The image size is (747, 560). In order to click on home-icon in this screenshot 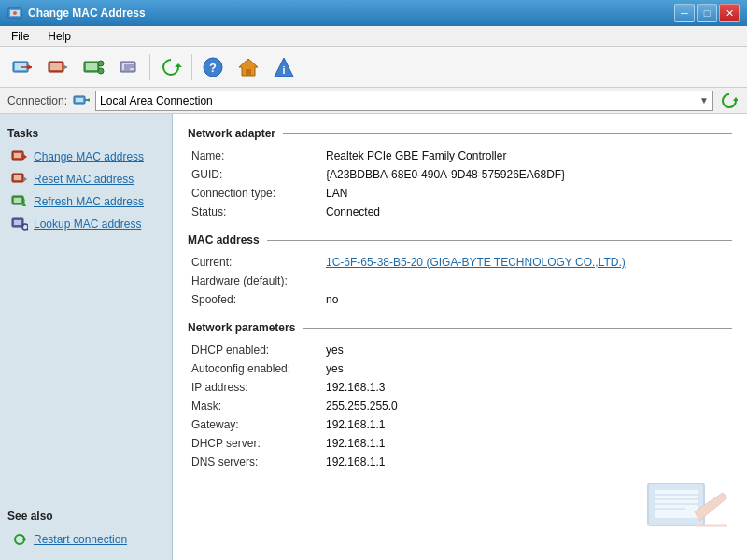, I will do `click(248, 67)`.